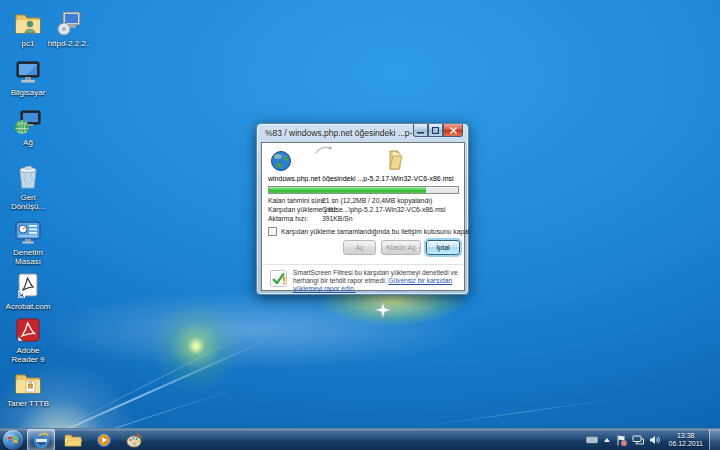 The height and width of the screenshot is (450, 720). What do you see at coordinates (686, 440) in the screenshot?
I see `taskbar-clock: 13:38 06.12.2011` at bounding box center [686, 440].